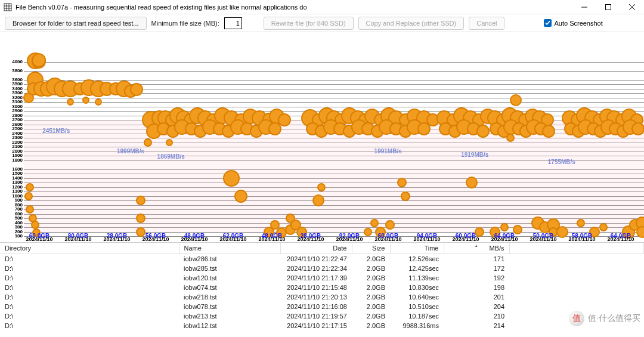 The width and height of the screenshot is (644, 337). What do you see at coordinates (171, 156) in the screenshot?
I see `avg-speed-label: 1869MB/s` at bounding box center [171, 156].